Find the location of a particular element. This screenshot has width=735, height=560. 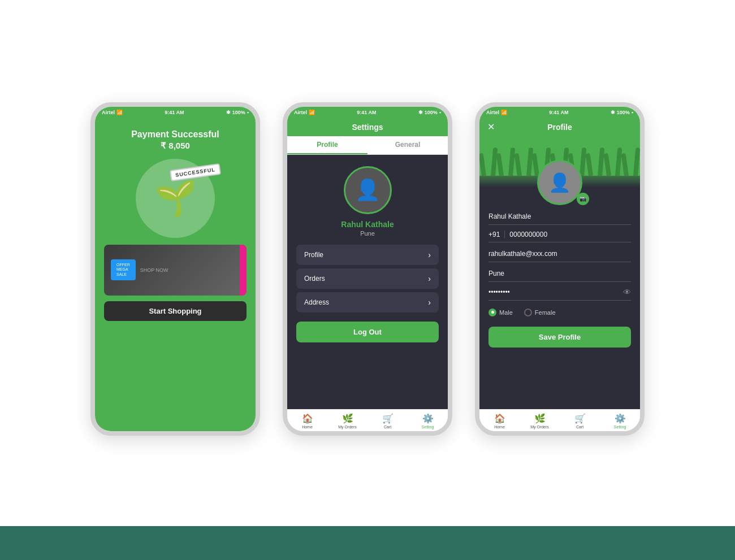

nav-orders-2: 🌿 My Orders is located at coordinates (347, 421).